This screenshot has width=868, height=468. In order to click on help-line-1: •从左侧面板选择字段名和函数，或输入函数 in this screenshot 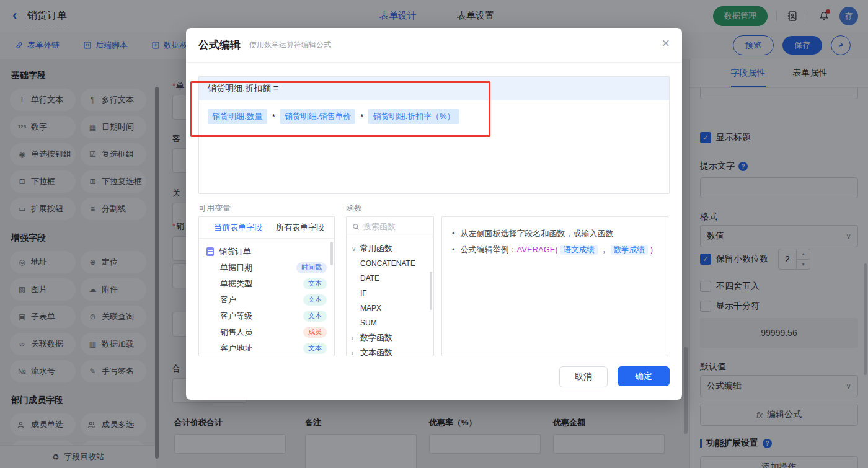, I will do `click(555, 234)`.